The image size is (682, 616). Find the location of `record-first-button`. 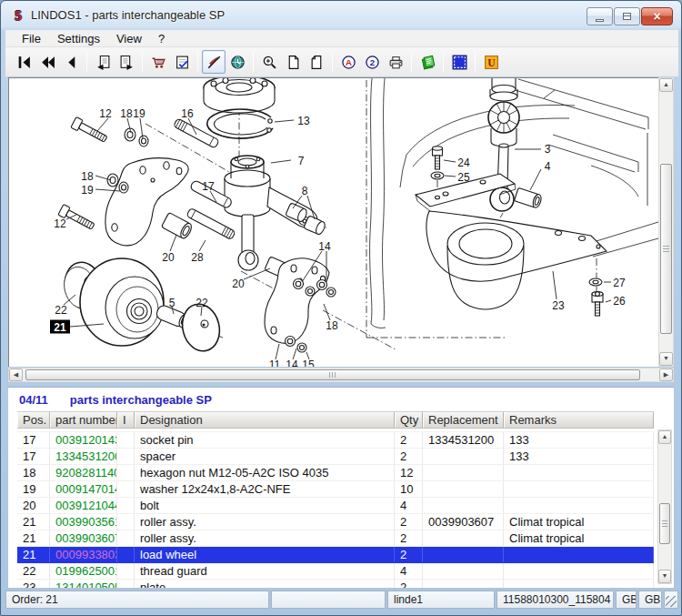

record-first-button is located at coordinates (24, 62).